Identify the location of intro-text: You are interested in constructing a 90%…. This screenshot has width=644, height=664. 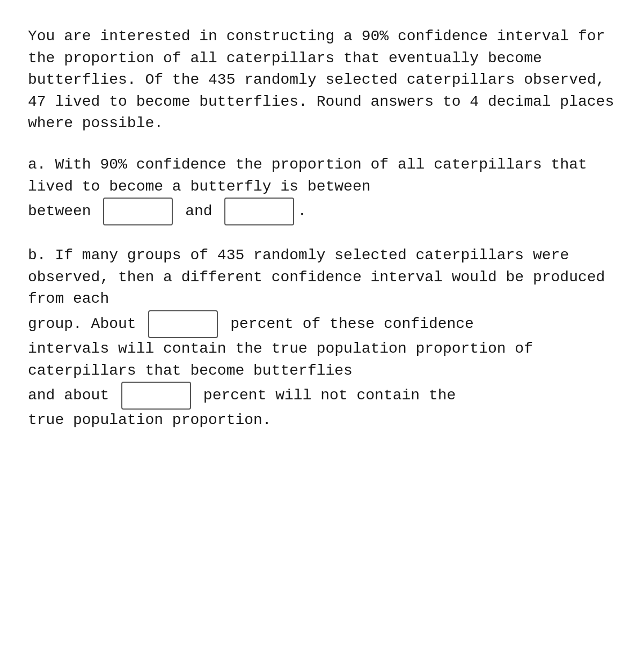
(321, 79).